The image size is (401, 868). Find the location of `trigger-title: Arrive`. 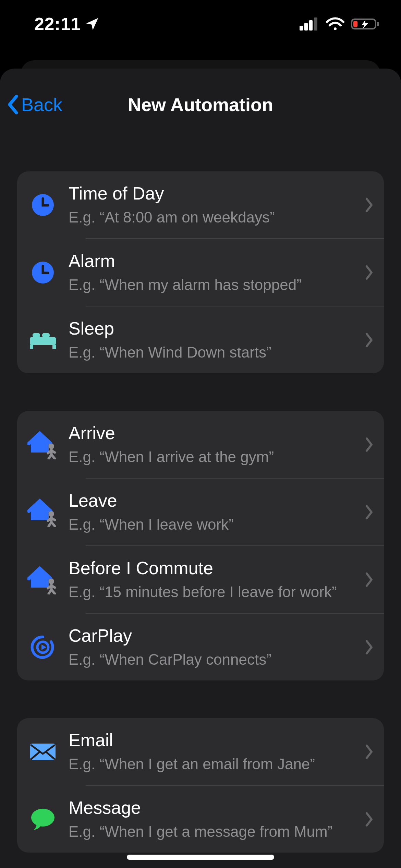

trigger-title: Arrive is located at coordinates (213, 433).